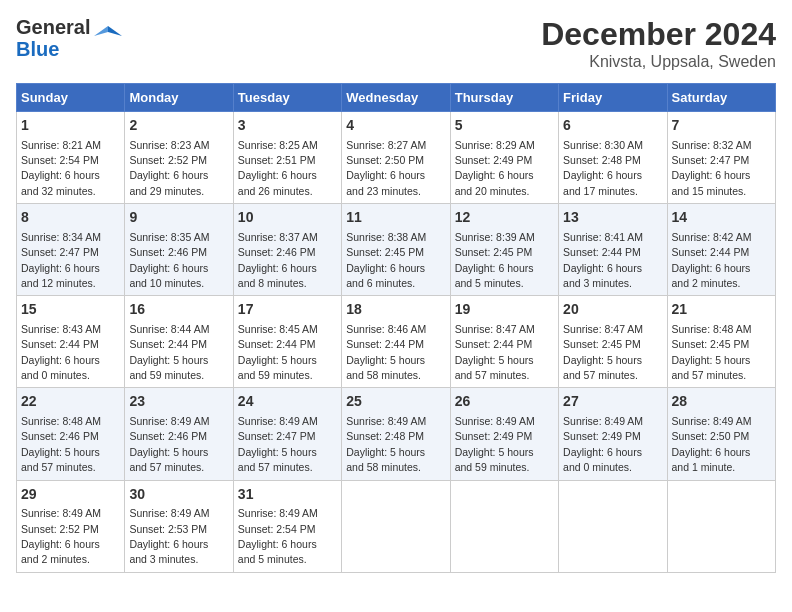 This screenshot has height=612, width=792. I want to click on calendar-cell: 24Sunrise: 8:49 AM Sunset: 2:47 PM Dayli…, so click(287, 434).